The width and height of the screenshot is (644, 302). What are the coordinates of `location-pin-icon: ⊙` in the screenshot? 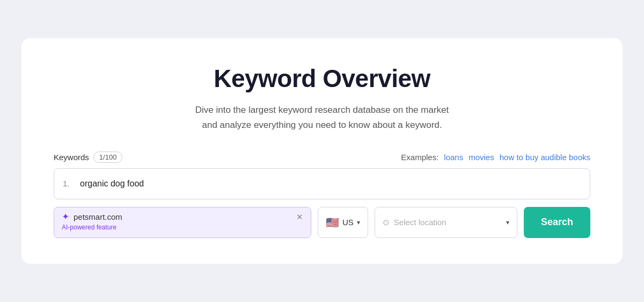 It's located at (386, 222).